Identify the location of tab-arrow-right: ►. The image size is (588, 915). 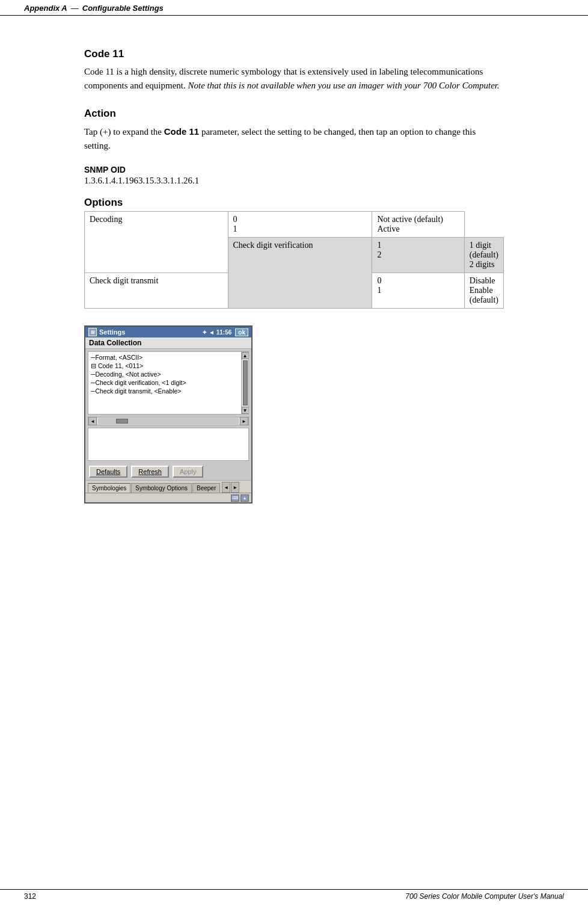
(235, 487).